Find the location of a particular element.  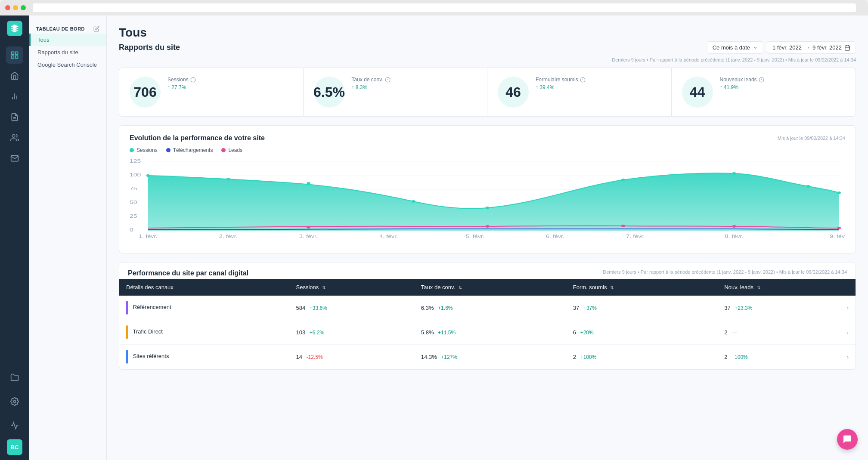

dashboard-icon is located at coordinates (15, 55).